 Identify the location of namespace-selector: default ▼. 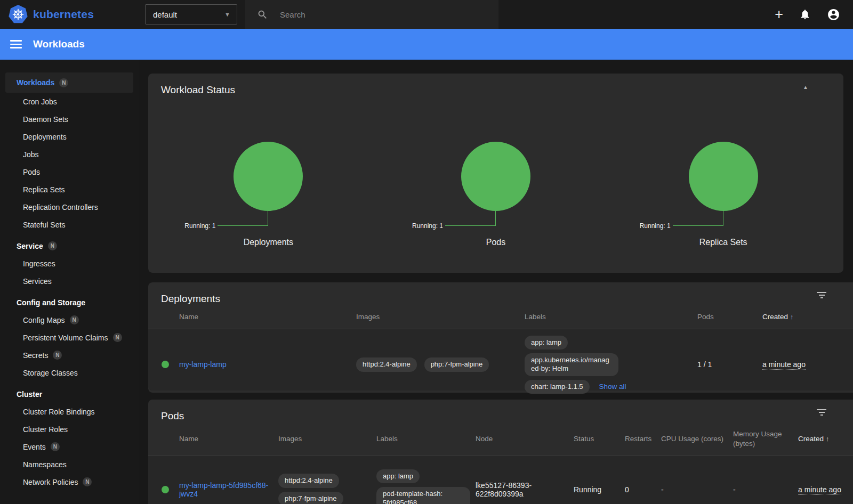
(191, 14).